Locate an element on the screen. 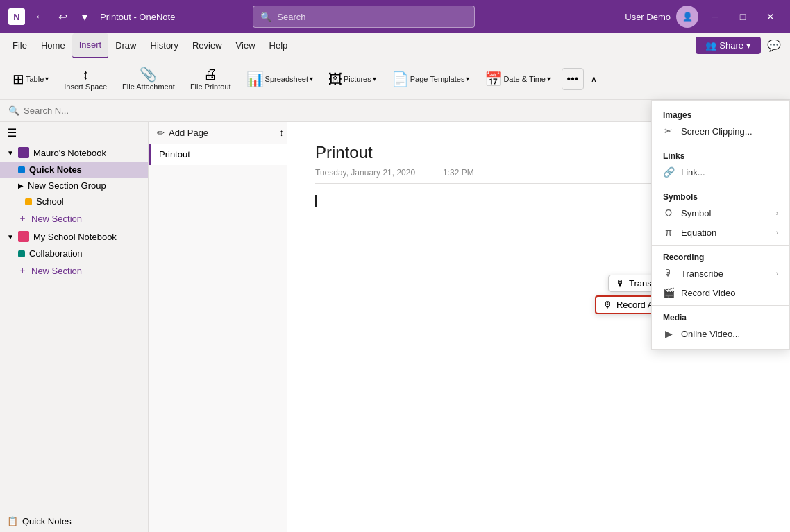 This screenshot has width=790, height=532. transcribe-label: Transcribe is located at coordinates (703, 273).